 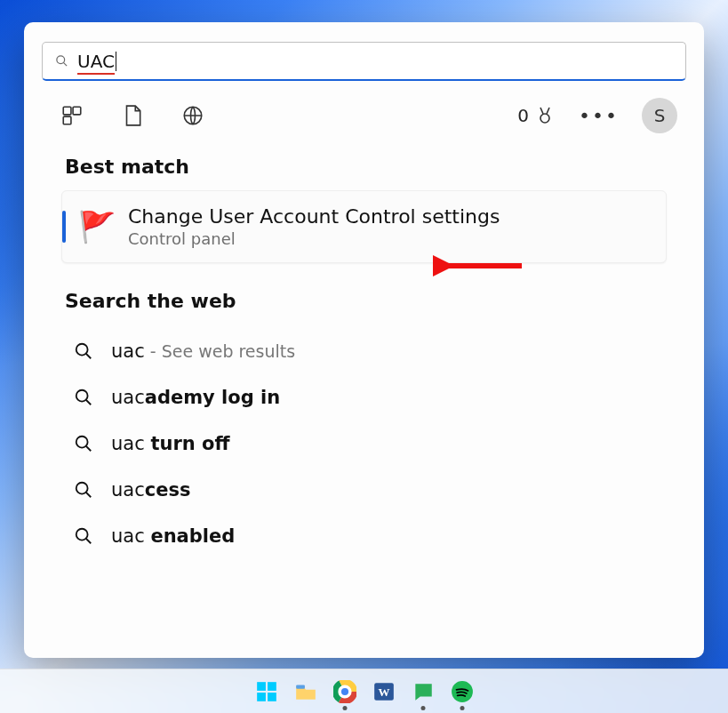 What do you see at coordinates (364, 397) in the screenshot?
I see `web-result-item: uacademy log in` at bounding box center [364, 397].